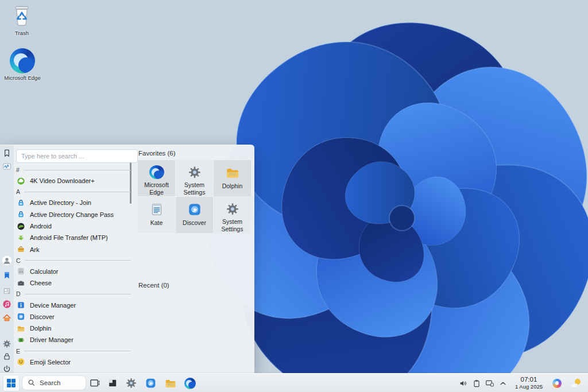 The image size is (588, 392). What do you see at coordinates (150, 383) in the screenshot?
I see `discover-taskbar-icon` at bounding box center [150, 383].